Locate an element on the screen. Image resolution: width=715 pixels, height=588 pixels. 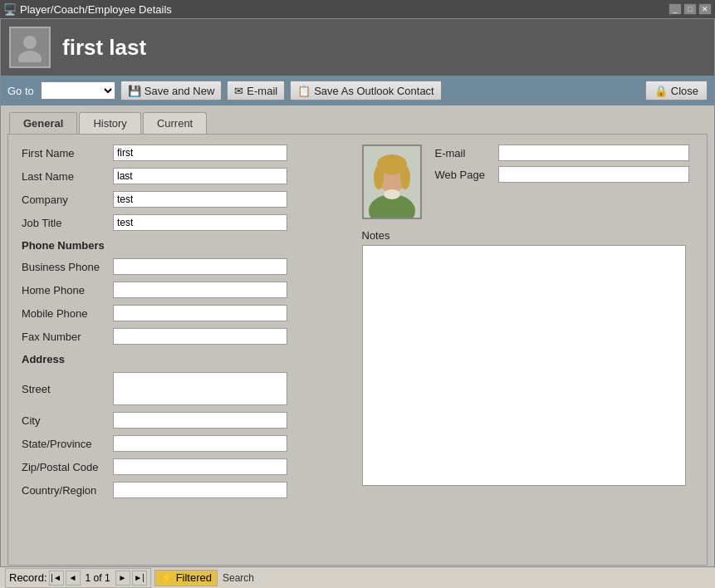
header-name: first last is located at coordinates (105, 48).